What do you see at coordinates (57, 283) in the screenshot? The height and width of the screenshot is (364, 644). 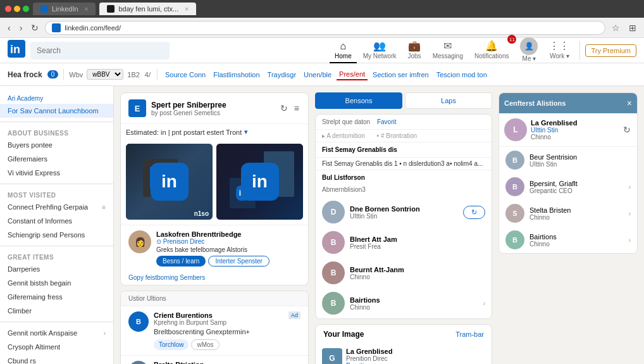 I see `sidebar-item-gennit: Gennit bistsh begain` at bounding box center [57, 283].